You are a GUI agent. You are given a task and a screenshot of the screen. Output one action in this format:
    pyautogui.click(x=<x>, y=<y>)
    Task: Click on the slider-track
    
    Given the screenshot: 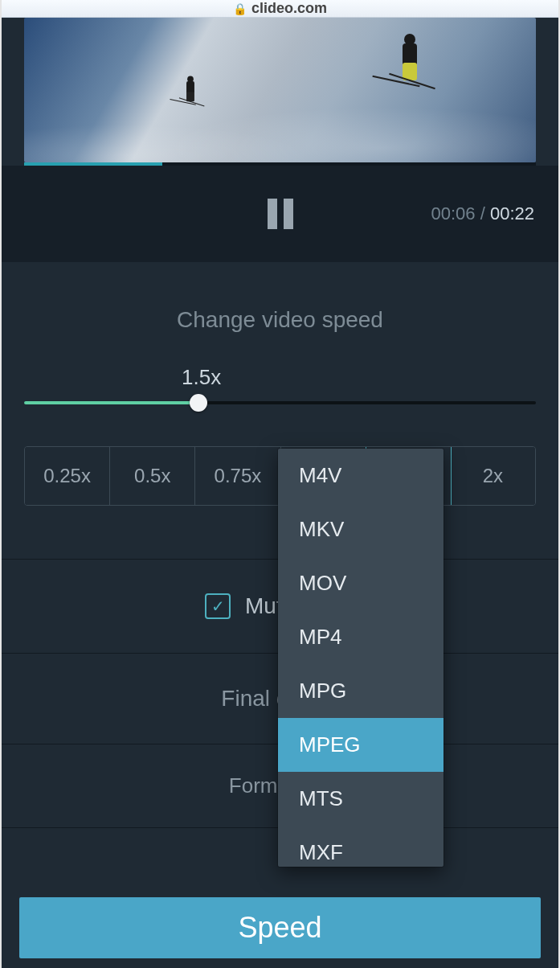 What is the action you would take?
    pyautogui.click(x=280, y=403)
    